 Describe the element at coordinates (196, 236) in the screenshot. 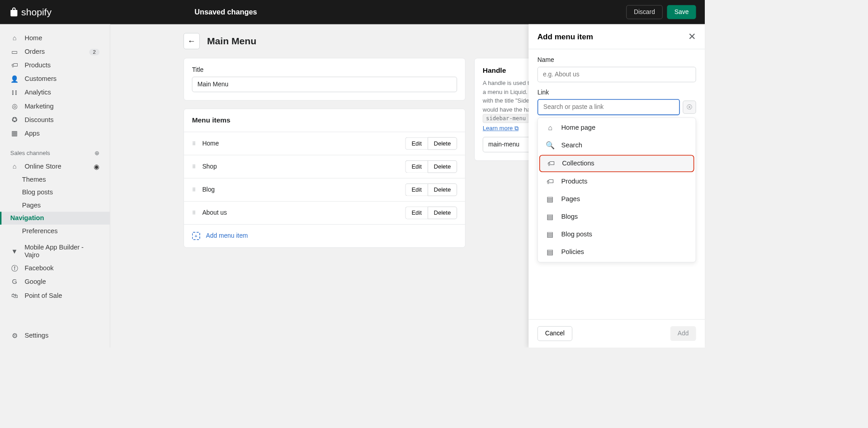

I see `add-plus-icon: +` at that location.